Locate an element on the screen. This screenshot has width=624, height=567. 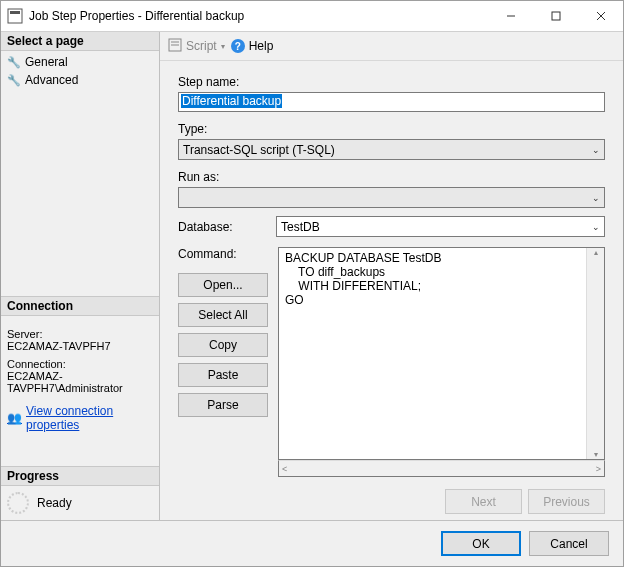
step-name-label: Step name: is located at coordinates (392, 82).